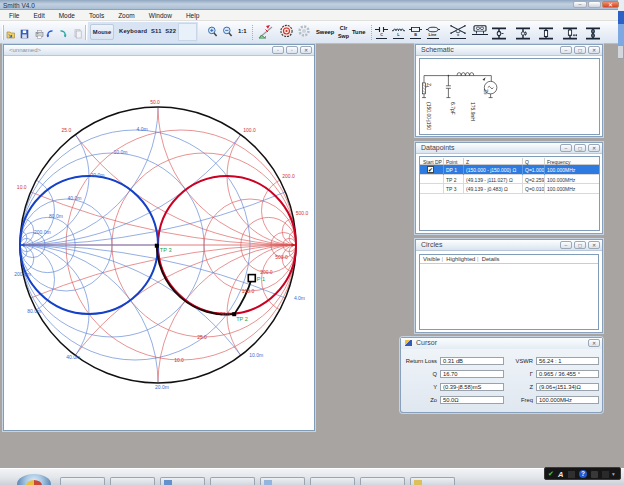  What do you see at coordinates (429, 116) in the screenshot?
I see `svg-text: (150.00-j150` at bounding box center [429, 116].